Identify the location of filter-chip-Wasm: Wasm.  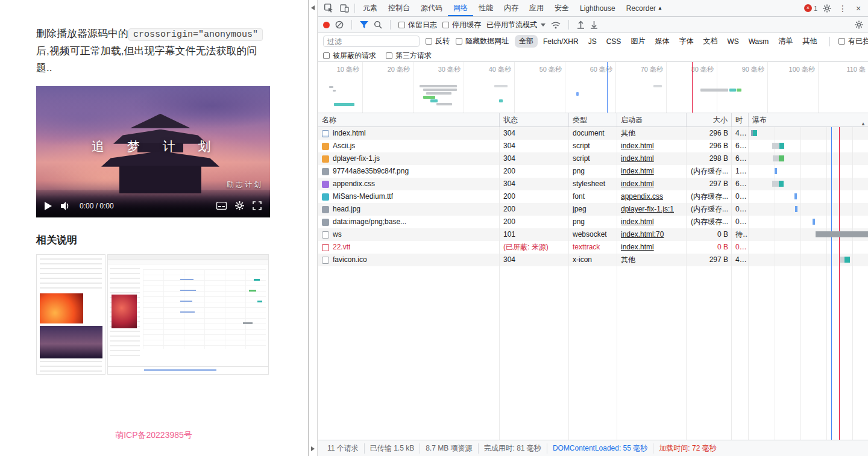
(759, 42).